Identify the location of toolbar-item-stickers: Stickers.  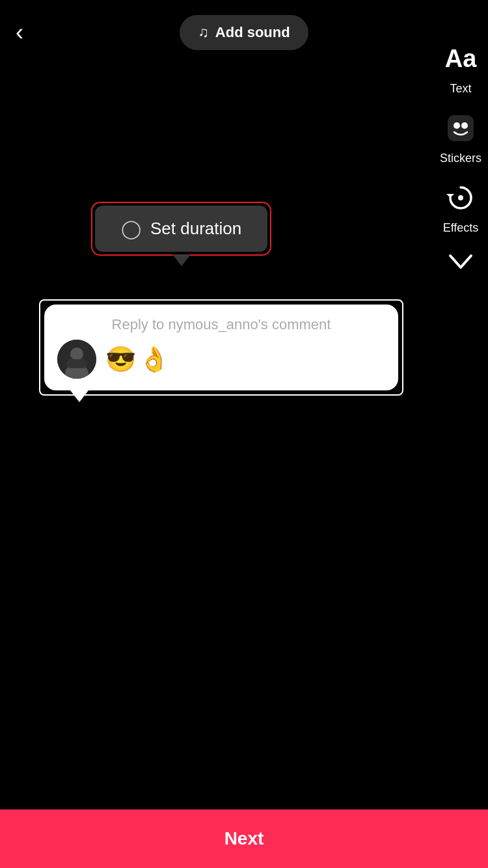
(461, 137).